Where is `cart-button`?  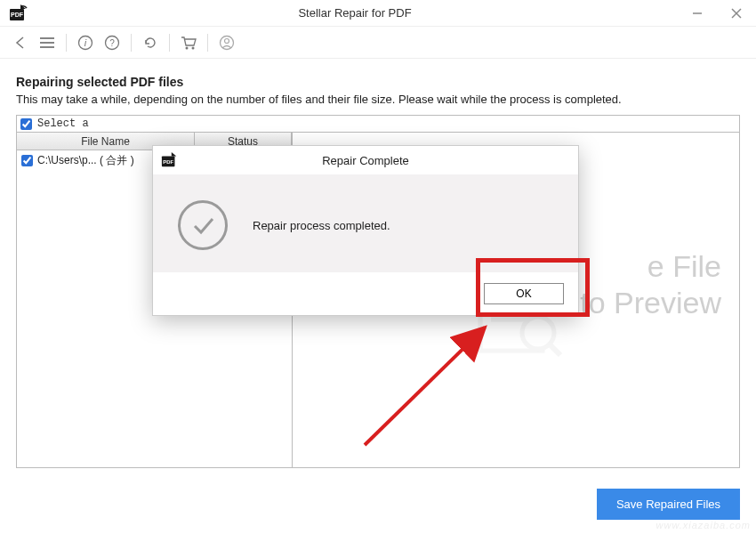
cart-button is located at coordinates (189, 43).